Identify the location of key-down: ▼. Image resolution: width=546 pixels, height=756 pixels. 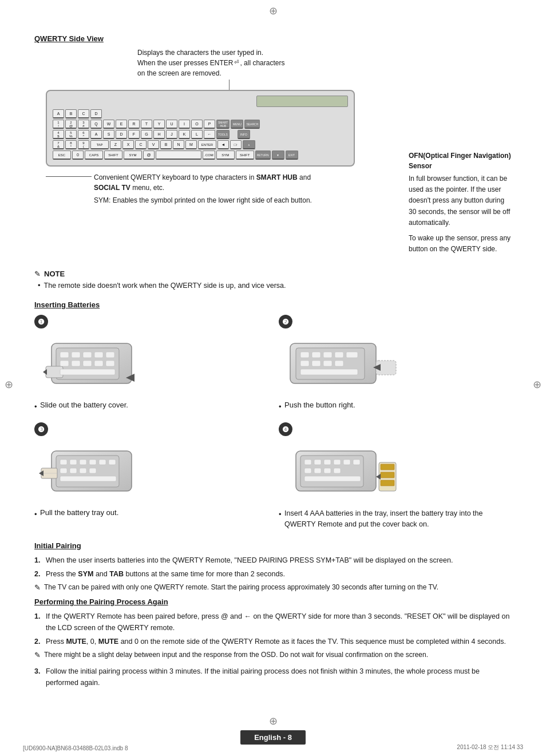
(278, 155).